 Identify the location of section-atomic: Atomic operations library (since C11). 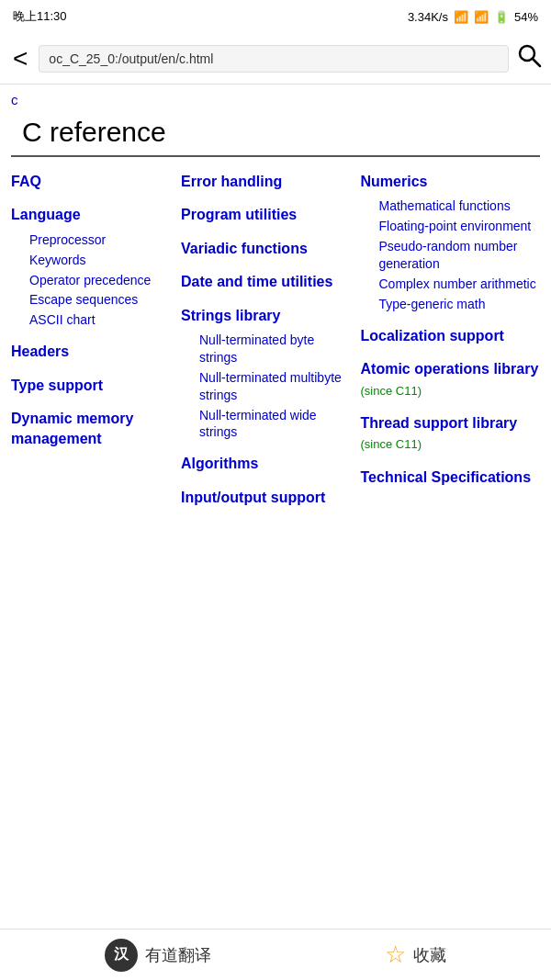
(451, 380).